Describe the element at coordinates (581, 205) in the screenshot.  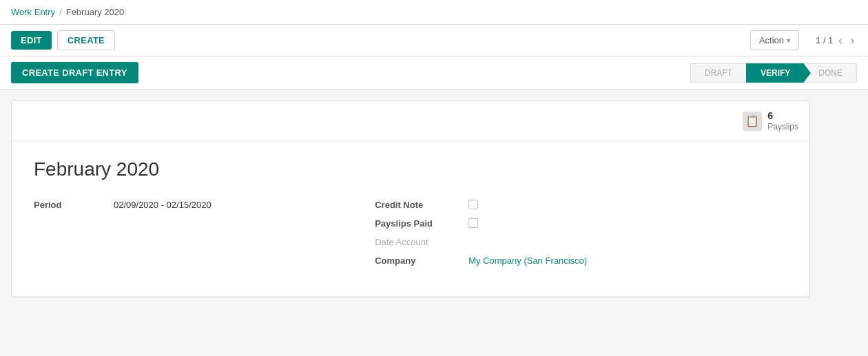
I see `credit-note-row: Credit Note` at that location.